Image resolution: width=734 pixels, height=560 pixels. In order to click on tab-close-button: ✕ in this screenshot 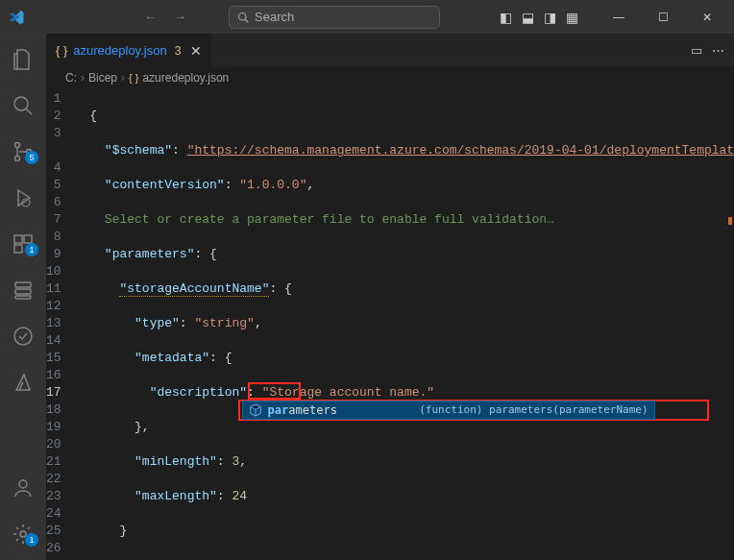, I will do `click(196, 51)`.